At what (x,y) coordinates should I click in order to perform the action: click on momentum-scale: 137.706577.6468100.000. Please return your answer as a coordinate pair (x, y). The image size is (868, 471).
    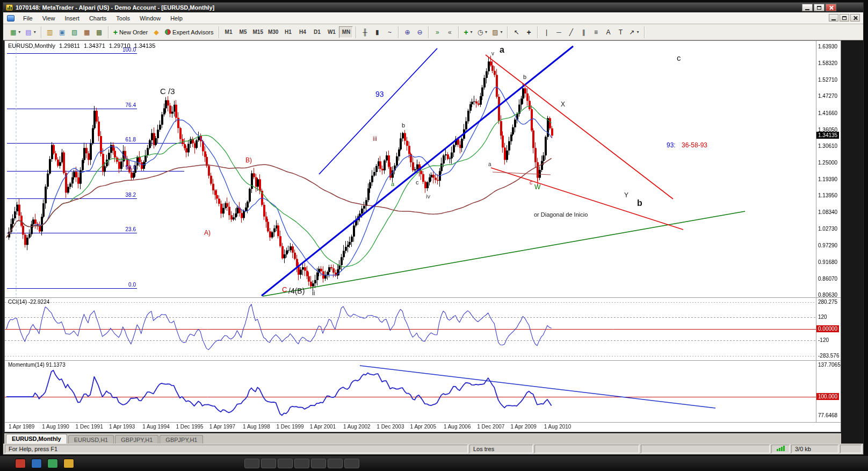
    Looking at the image, I should click on (828, 391).